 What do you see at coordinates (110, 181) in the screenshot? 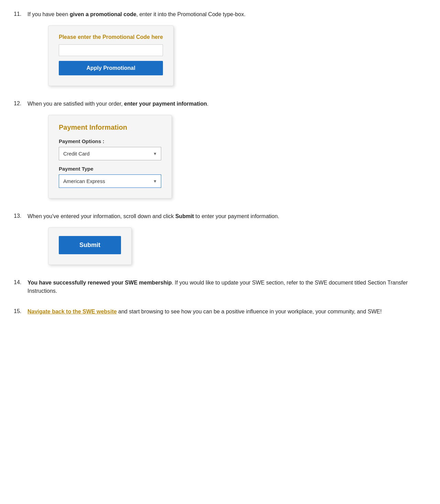
I see `payment-type-wrapper: American Express Visa MasterCard Discove…` at bounding box center [110, 181].